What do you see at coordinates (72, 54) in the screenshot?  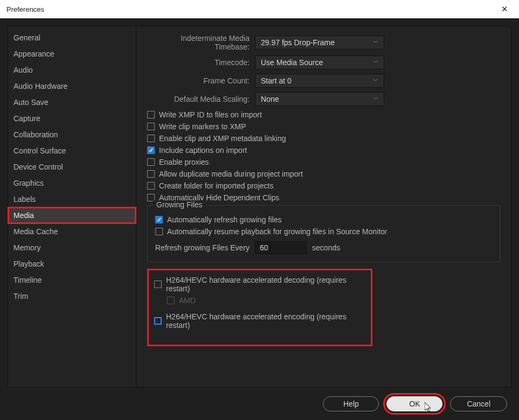 I see `sidebar-item-appearance: Appearance` at bounding box center [72, 54].